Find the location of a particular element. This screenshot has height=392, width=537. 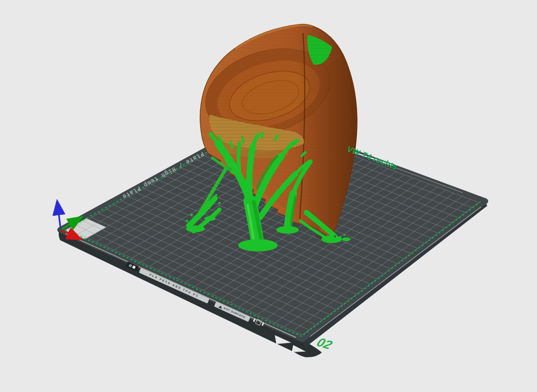

plate-logo-icon is located at coordinates (134, 267).